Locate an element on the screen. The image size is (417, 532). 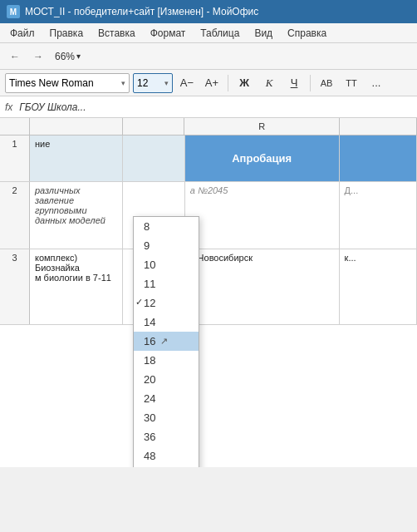
cell-2-s: Д... is located at coordinates (379, 215).